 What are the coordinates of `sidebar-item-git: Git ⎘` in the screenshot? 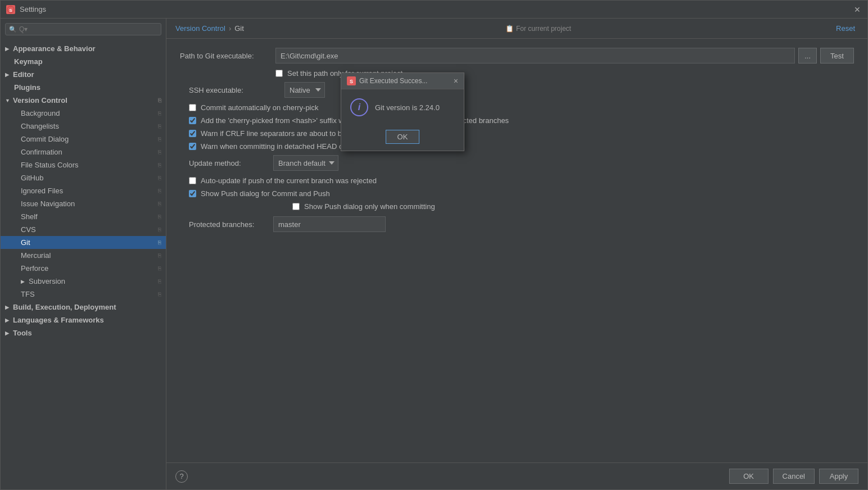 It's located at (83, 243).